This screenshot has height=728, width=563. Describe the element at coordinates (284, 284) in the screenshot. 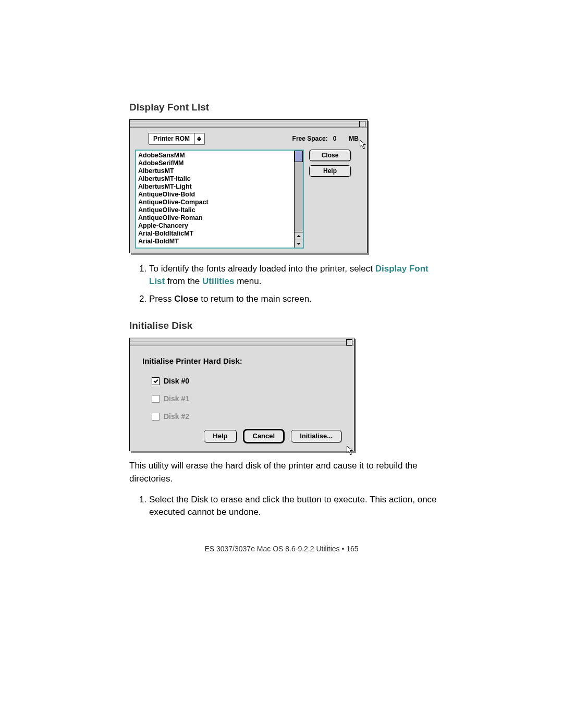

I see `display-font-list-steps: To identify the fonts already loaded int…` at that location.